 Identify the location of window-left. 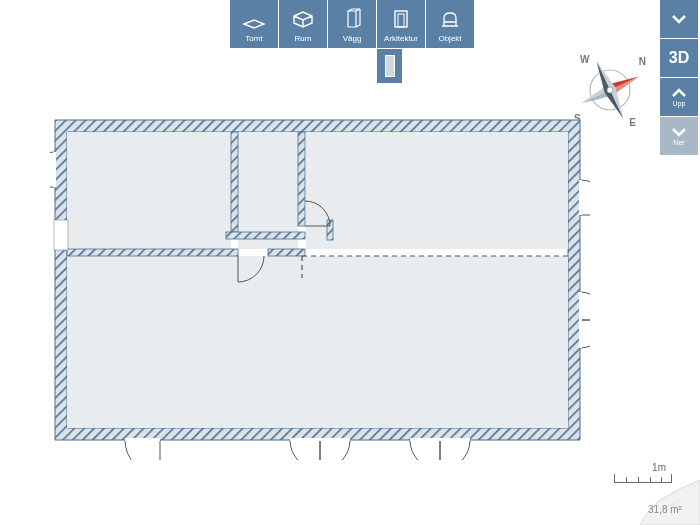
(61, 235).